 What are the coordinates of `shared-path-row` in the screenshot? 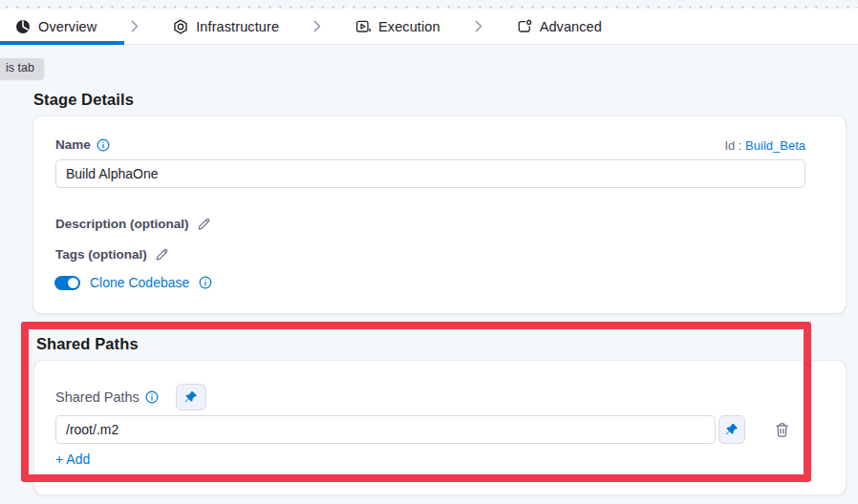 It's located at (422, 430).